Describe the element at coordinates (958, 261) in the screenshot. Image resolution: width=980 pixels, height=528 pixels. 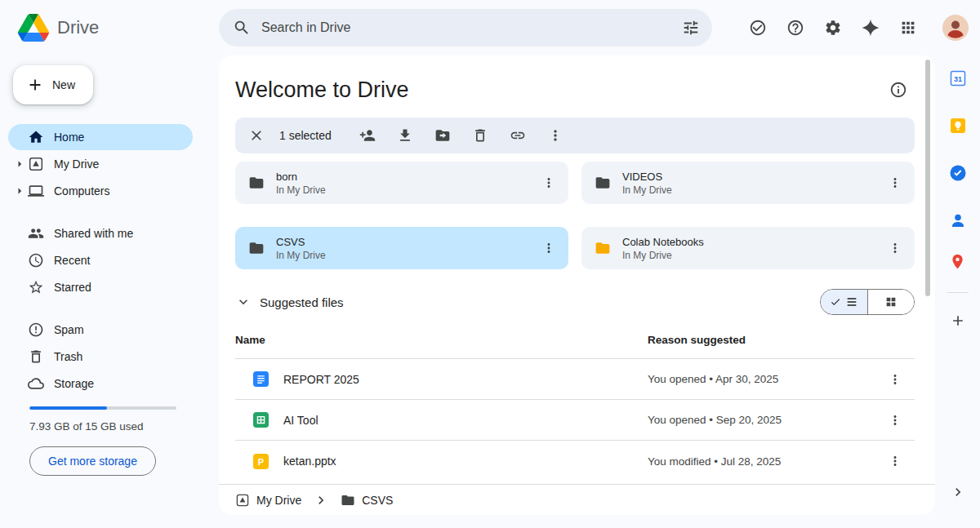
I see `maps-icon` at that location.